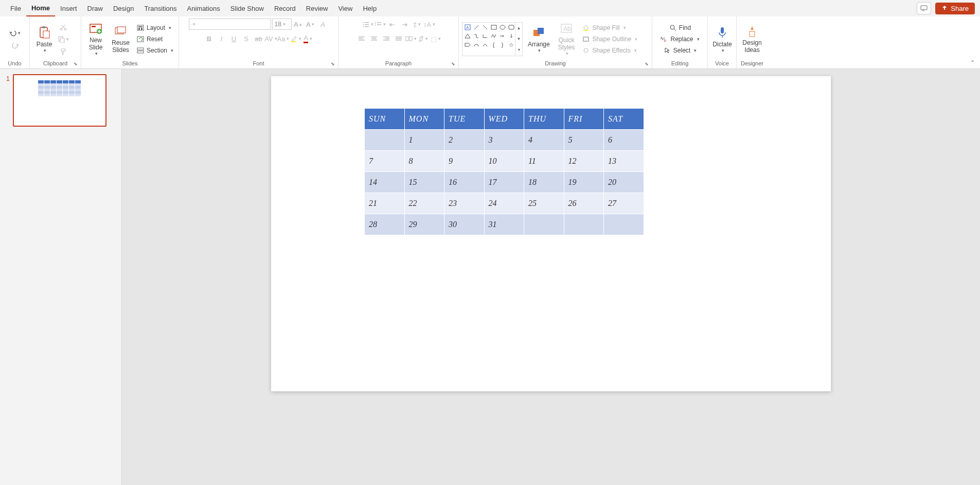 The width and height of the screenshot is (980, 485). What do you see at coordinates (465, 224) in the screenshot?
I see `calendar-cell: 30` at bounding box center [465, 224].